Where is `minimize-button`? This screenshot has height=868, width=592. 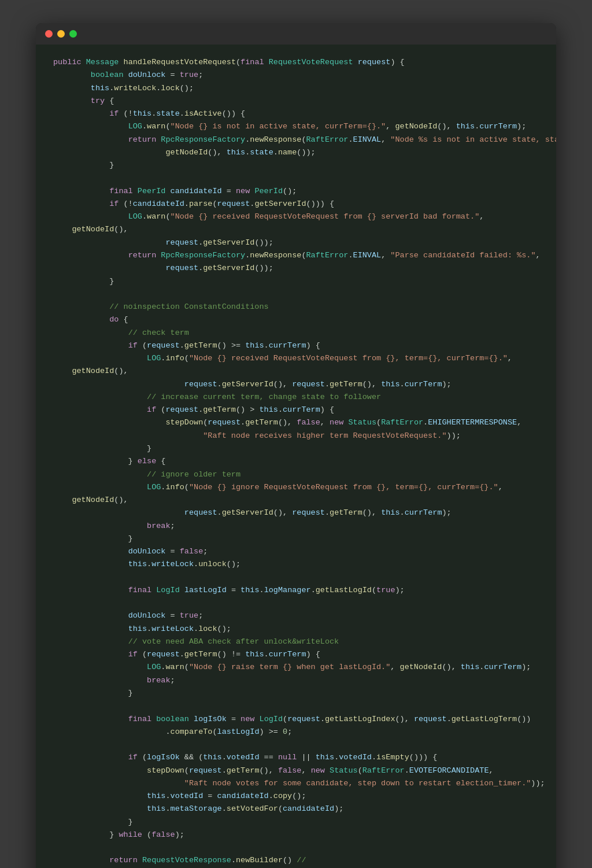 minimize-button is located at coordinates (61, 34).